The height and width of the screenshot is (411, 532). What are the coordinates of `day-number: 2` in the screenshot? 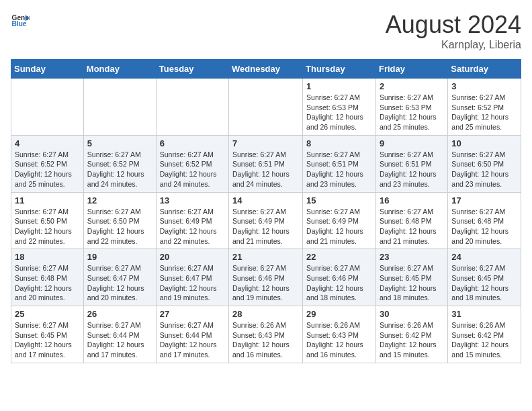 It's located at (412, 86).